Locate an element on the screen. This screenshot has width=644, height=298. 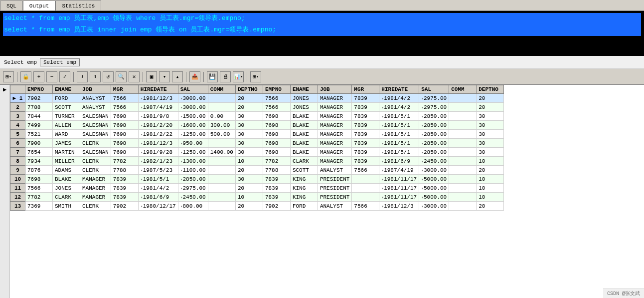
lock-button: 🔒 is located at coordinates (26, 77).